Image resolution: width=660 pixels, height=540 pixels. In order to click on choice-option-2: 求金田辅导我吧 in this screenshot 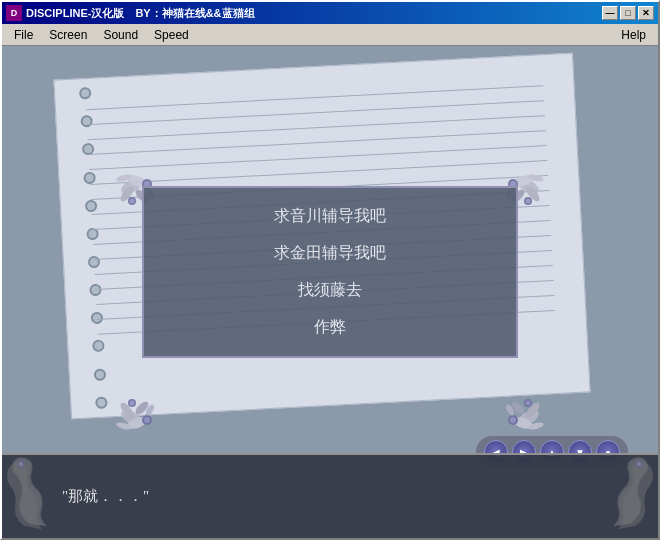, I will do `click(330, 254)`.